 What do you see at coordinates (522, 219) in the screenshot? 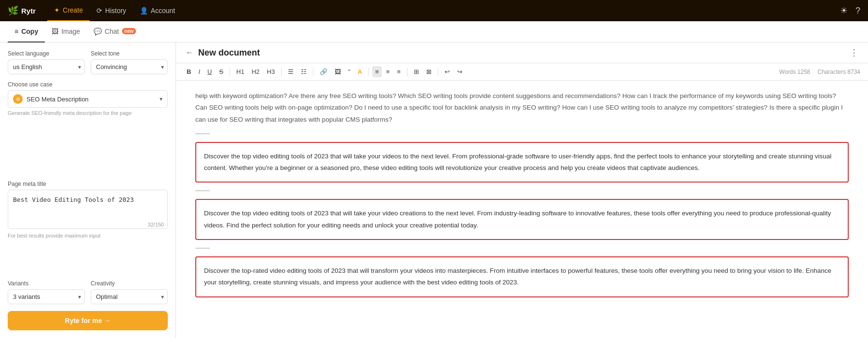
I see `result-text-2: Discover the top video editing tools of …` at bounding box center [522, 219].